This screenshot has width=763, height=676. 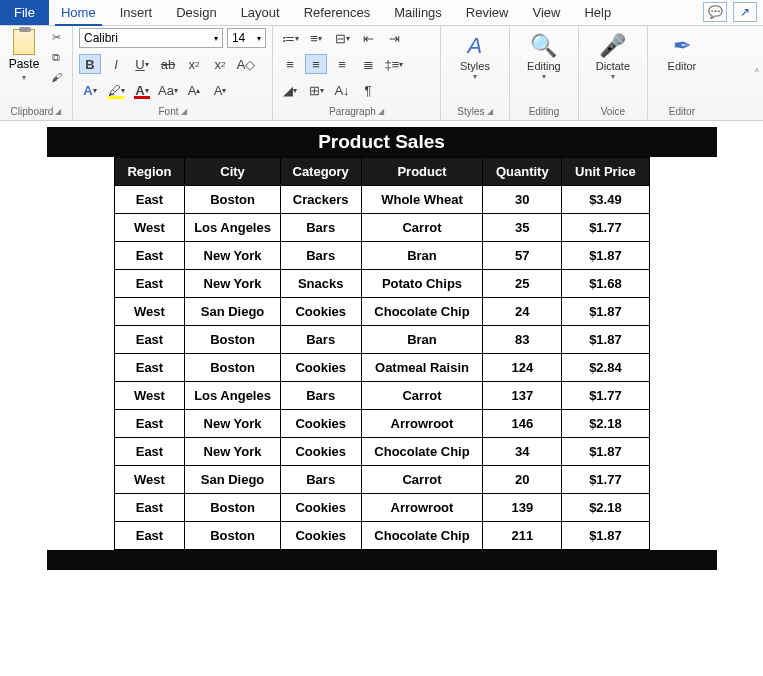 I want to click on underline-button: U▾, so click(x=142, y=64).